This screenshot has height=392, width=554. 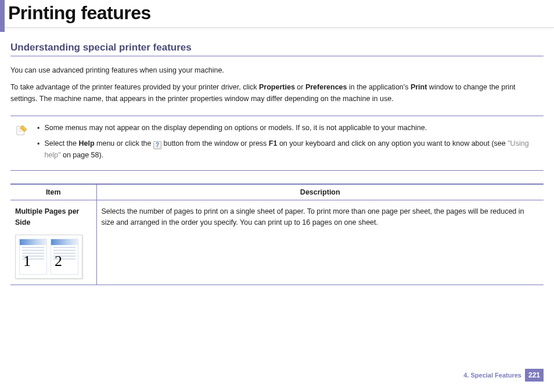 What do you see at coordinates (277, 87) in the screenshot?
I see `bold-properties: Properties` at bounding box center [277, 87].